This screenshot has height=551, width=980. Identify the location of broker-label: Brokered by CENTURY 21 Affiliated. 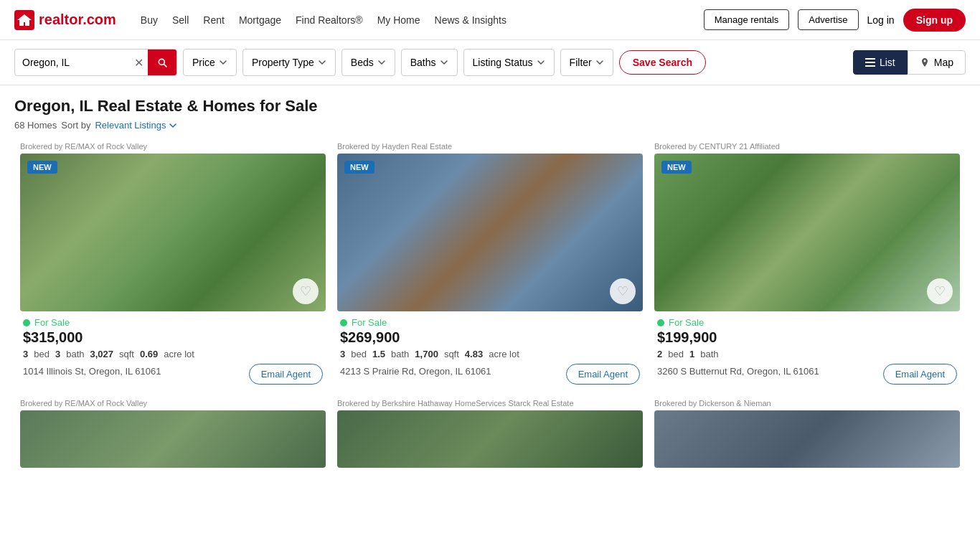
(807, 146).